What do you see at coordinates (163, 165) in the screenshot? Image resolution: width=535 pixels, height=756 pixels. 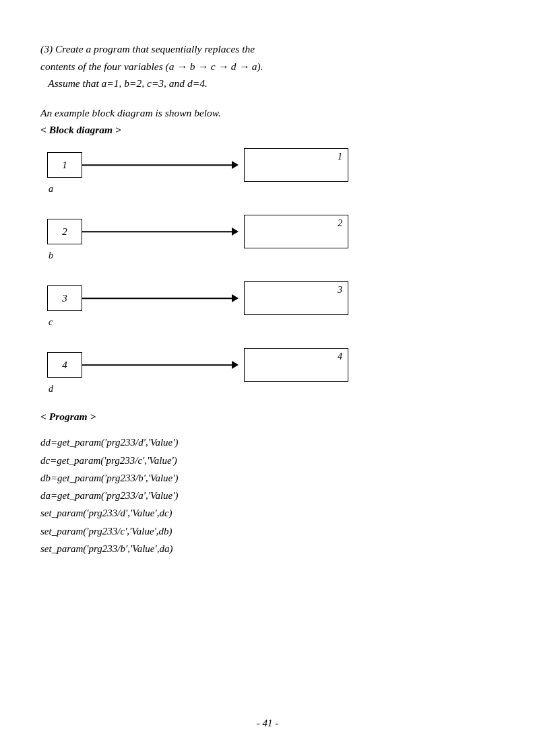 I see `arrow-a` at bounding box center [163, 165].